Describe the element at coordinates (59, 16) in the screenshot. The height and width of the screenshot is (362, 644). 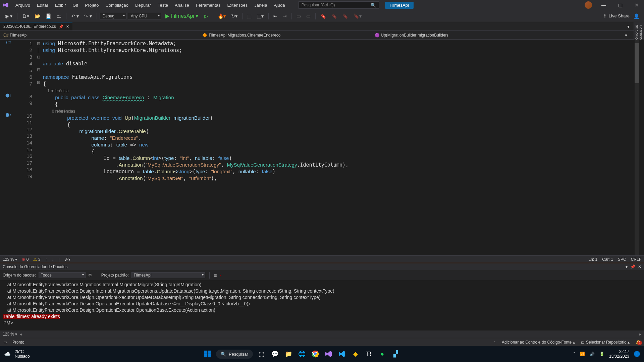
I see `save-all-icon: 🗃` at that location.